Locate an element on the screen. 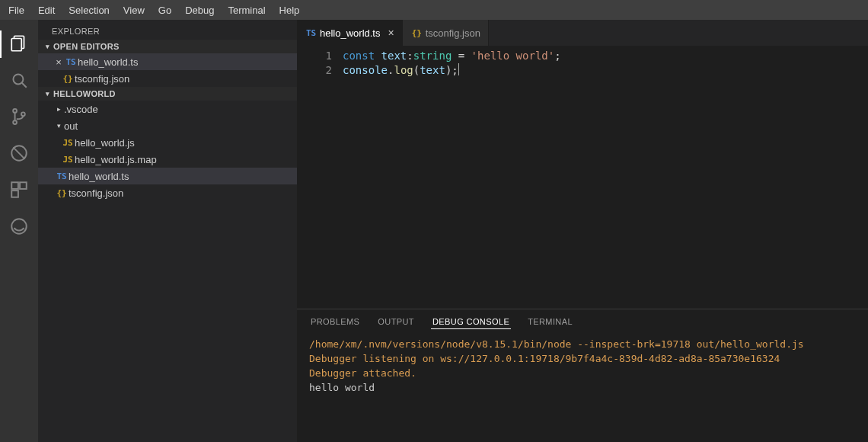 This screenshot has width=868, height=442. tree-file: {} tsconfig.json is located at coordinates (168, 193).